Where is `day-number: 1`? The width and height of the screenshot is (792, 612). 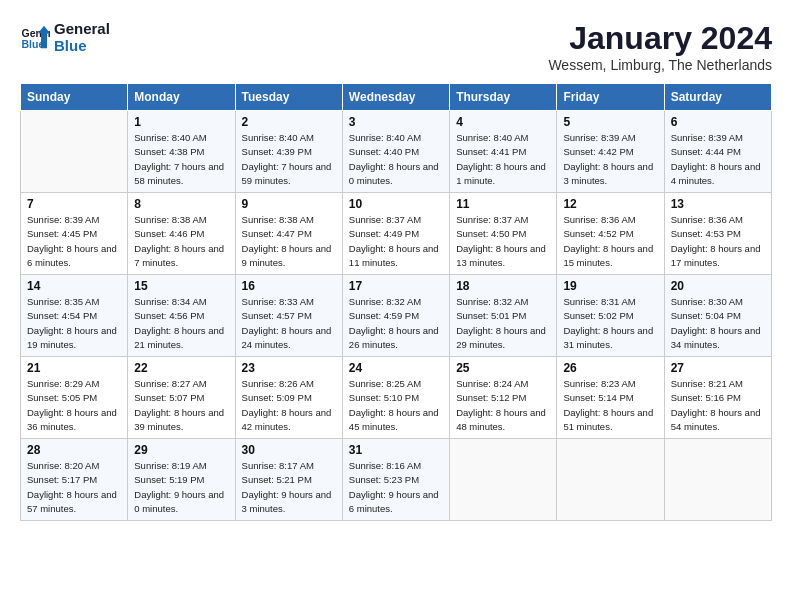
day-number: 1 is located at coordinates (181, 122).